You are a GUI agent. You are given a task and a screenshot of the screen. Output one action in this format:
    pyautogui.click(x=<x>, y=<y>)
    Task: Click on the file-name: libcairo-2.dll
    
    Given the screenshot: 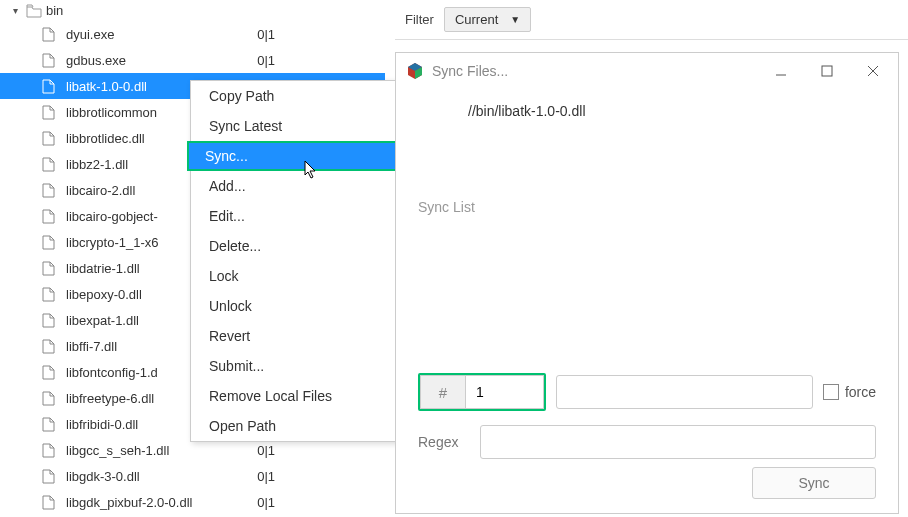 What is the action you would take?
    pyautogui.click(x=100, y=190)
    